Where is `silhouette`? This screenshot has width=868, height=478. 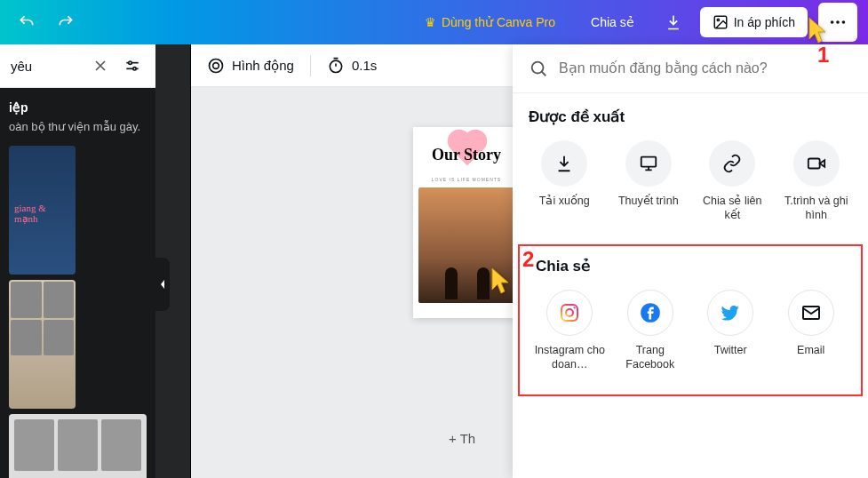 silhouette is located at coordinates (467, 282).